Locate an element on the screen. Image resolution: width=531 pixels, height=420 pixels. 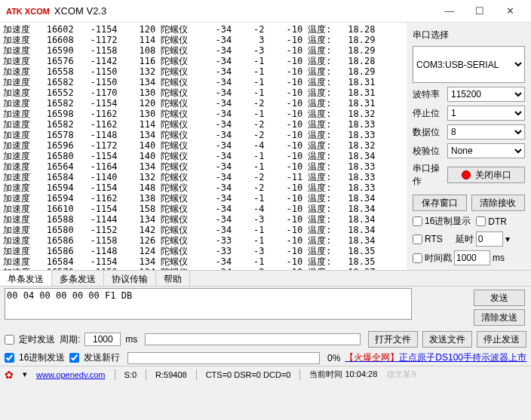
period-input is located at coordinates (103, 339).